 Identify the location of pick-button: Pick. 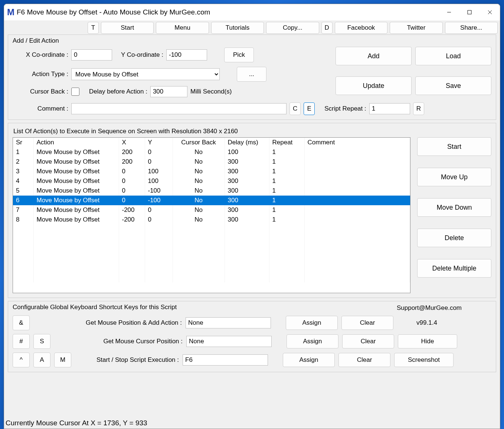
(239, 55).